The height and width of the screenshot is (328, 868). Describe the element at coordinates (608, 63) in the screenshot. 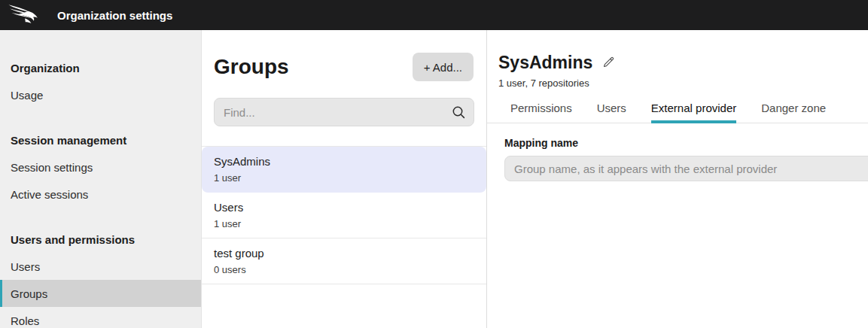

I see `pencil-icon` at that location.